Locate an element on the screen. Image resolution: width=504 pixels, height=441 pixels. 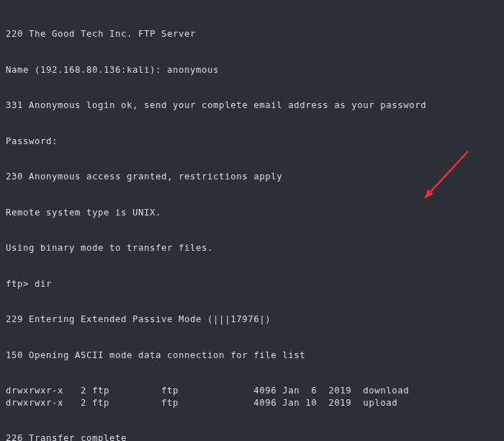
cmd-dir-1: dir is located at coordinates (43, 284).